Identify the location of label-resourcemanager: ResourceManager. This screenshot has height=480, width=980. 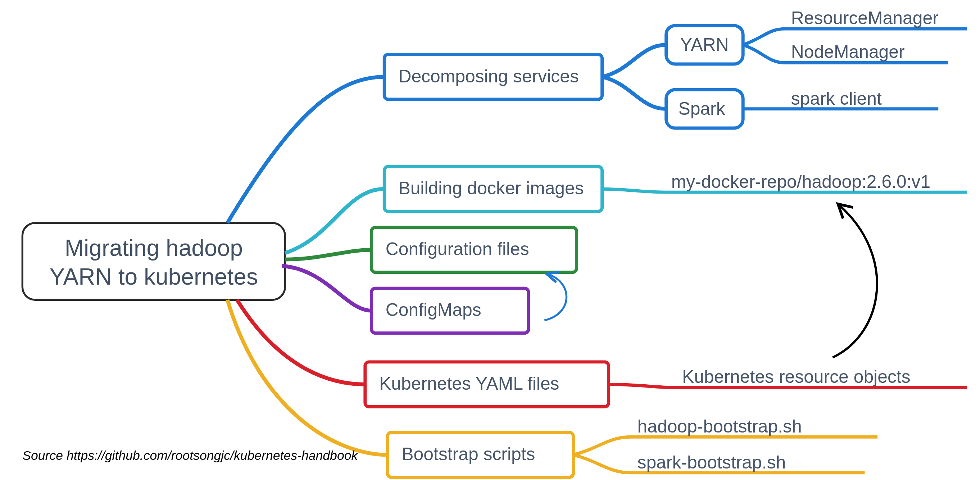
(865, 18).